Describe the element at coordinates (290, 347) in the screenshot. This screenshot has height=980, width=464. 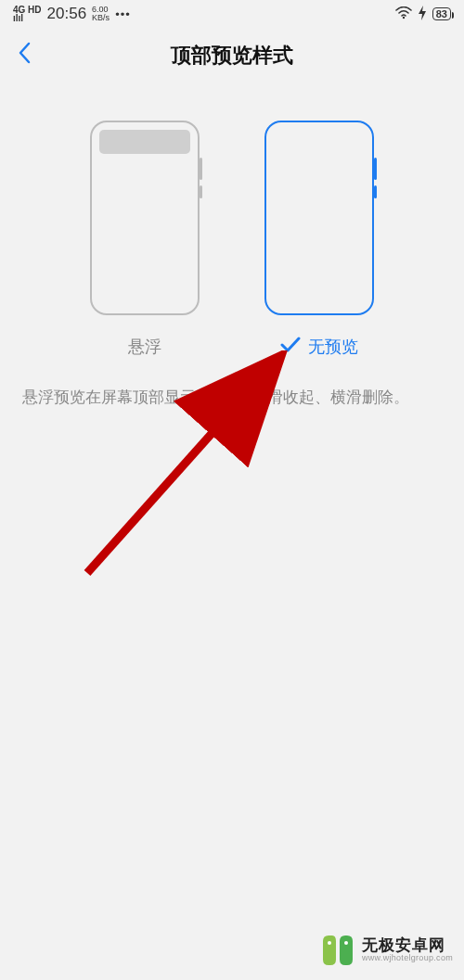
I see `check-icon` at that location.